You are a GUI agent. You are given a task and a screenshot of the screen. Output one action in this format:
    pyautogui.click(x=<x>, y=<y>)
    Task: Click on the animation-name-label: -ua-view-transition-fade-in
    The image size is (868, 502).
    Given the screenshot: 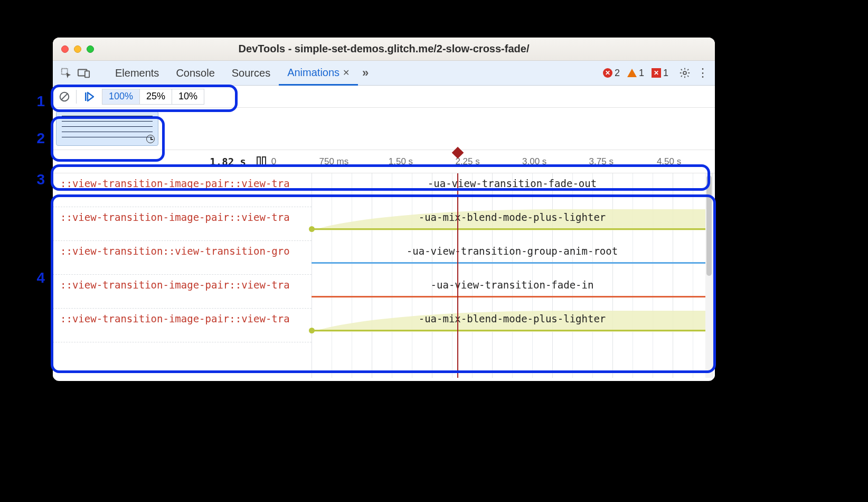 What is the action you would take?
    pyautogui.click(x=512, y=285)
    